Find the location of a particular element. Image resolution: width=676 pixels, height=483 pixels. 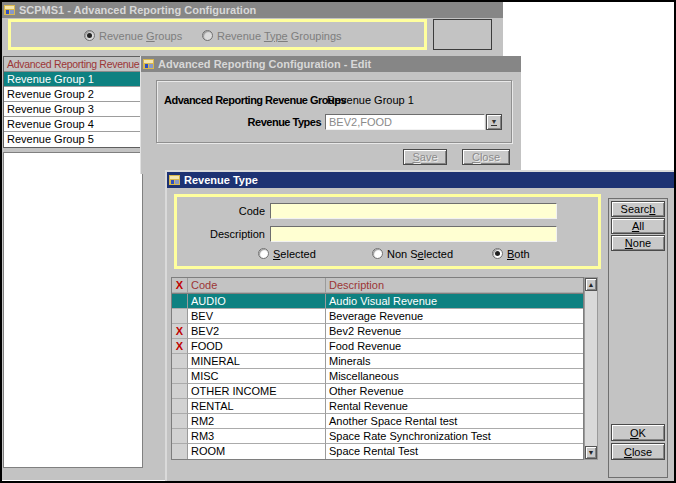

radio-non-selected: Non Selected is located at coordinates (412, 254).